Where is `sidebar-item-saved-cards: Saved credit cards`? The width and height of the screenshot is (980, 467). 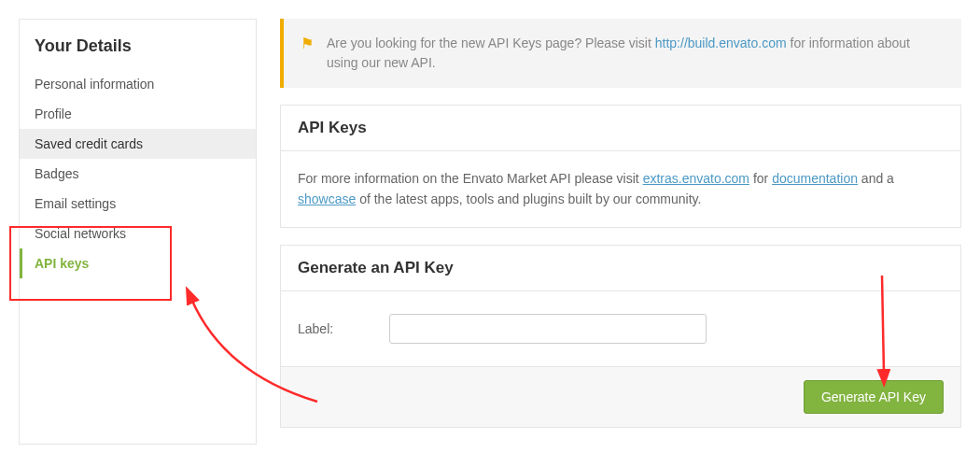 sidebar-item-saved-cards: Saved credit cards is located at coordinates (138, 144).